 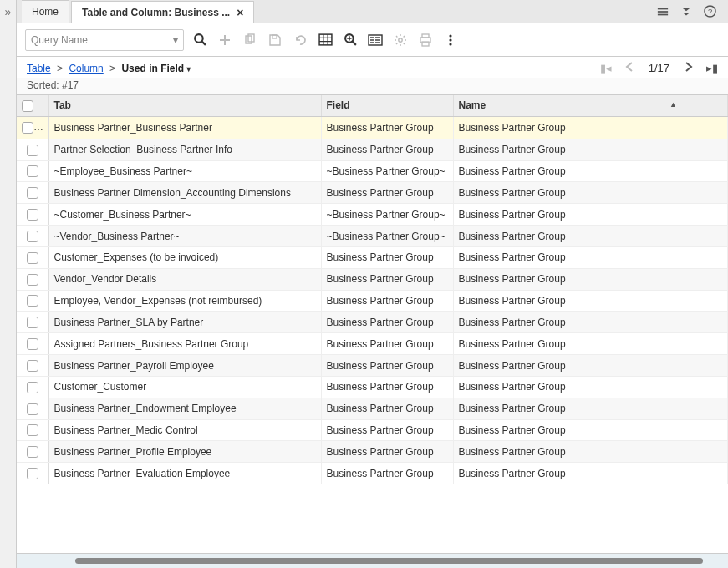 What do you see at coordinates (389, 561) in the screenshot?
I see `horizontal-scrollbar` at bounding box center [389, 561].